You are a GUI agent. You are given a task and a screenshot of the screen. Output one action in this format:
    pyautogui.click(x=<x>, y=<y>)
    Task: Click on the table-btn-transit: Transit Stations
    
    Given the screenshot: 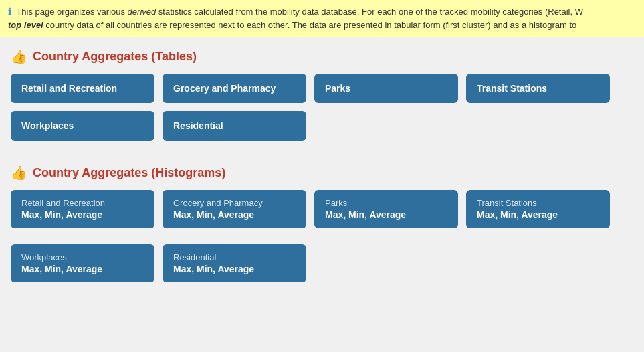 What is the action you would take?
    pyautogui.click(x=538, y=88)
    